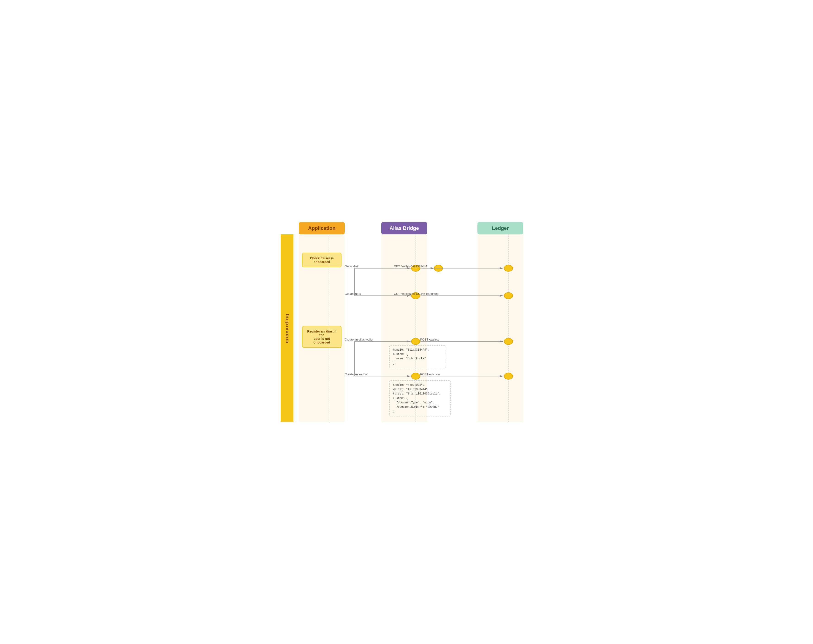 This screenshot has height=644, width=813. I want to click on header-ledger: Ledger, so click(500, 228).